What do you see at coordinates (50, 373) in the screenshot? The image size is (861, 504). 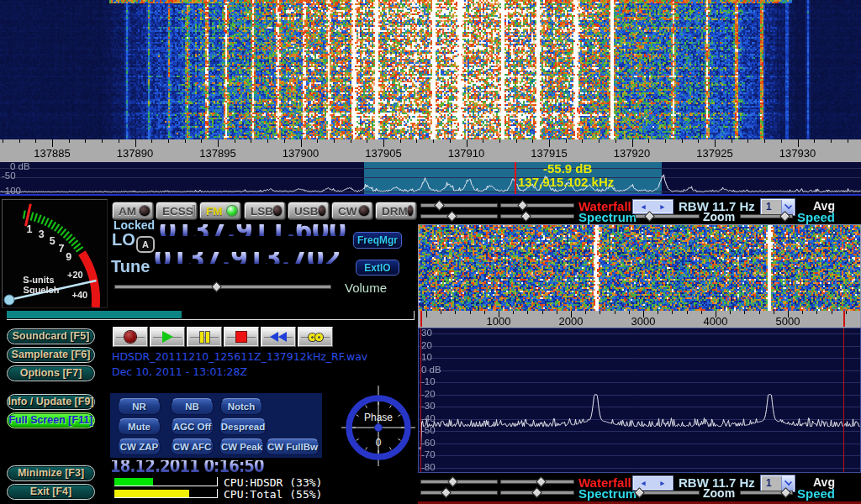 I see `sidebar-button-options: Options [F7]` at bounding box center [50, 373].